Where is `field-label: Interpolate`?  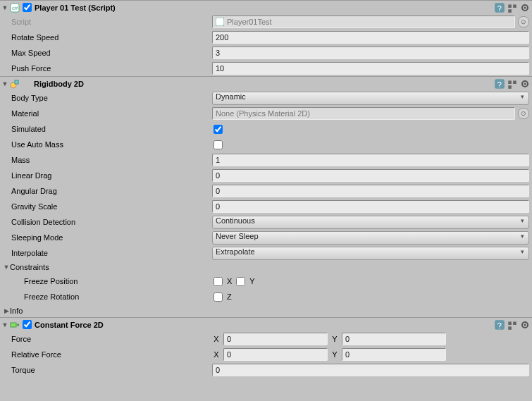
field-label: Interpolate is located at coordinates (111, 253).